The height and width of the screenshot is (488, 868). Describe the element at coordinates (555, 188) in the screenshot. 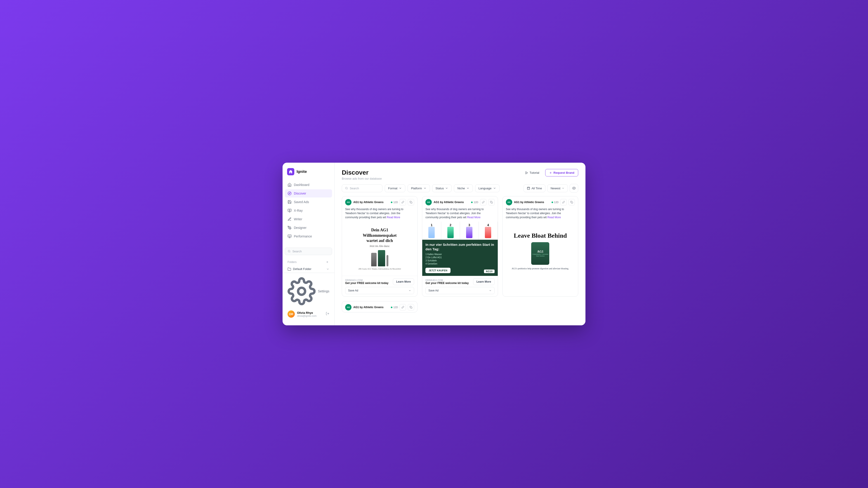

I see `sort-label: Newest` at that location.